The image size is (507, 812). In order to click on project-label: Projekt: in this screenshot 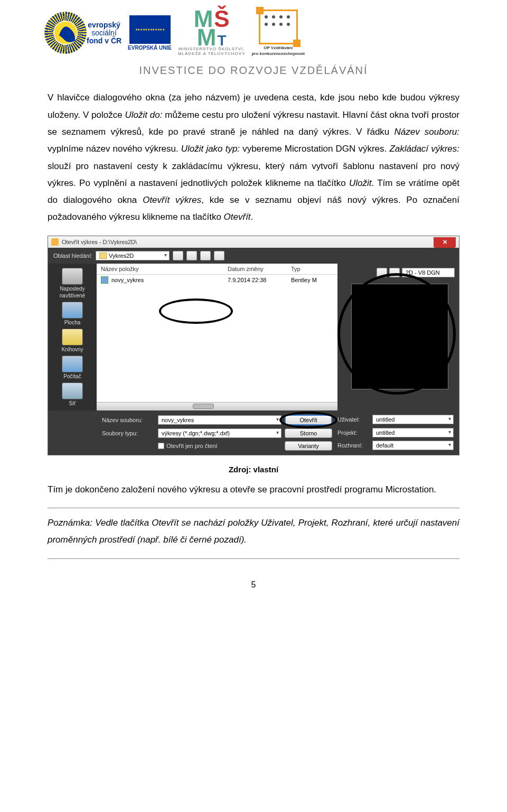, I will do `click(353, 433)`.